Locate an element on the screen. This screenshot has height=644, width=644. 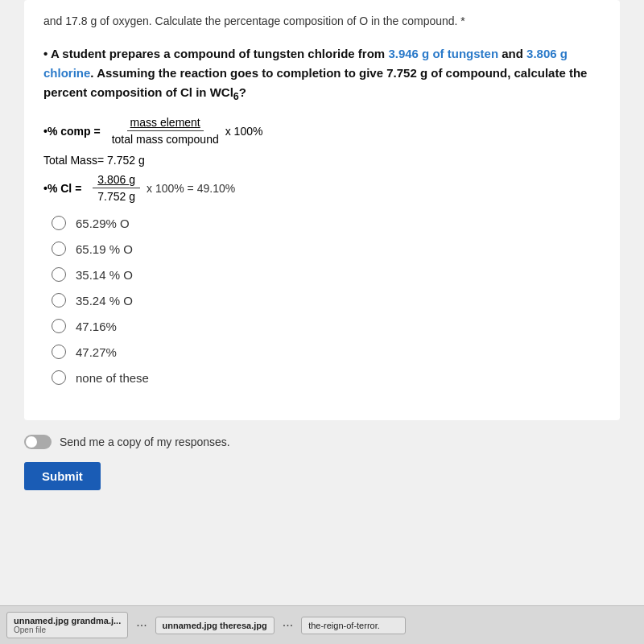
formula-multiplier: x 100% is located at coordinates (245, 131).